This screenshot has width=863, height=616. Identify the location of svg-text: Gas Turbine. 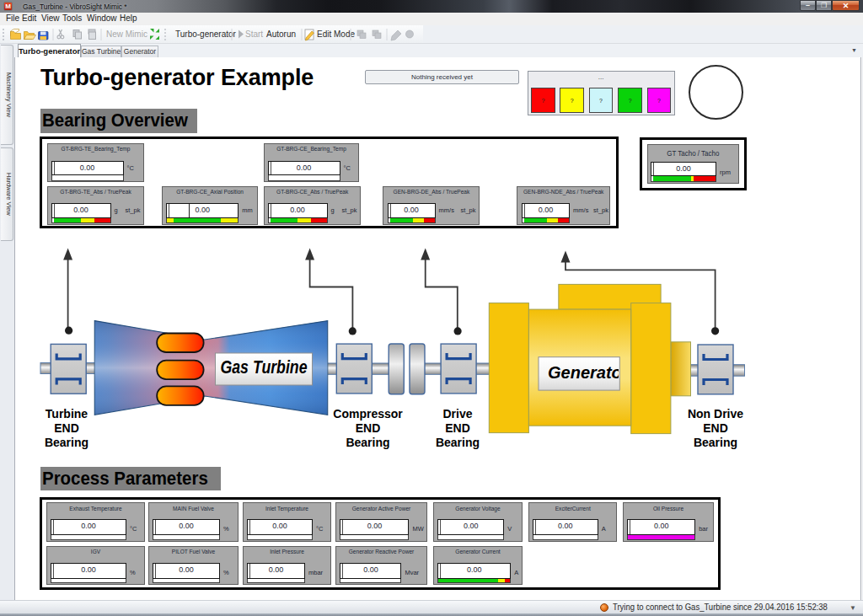
(265, 367).